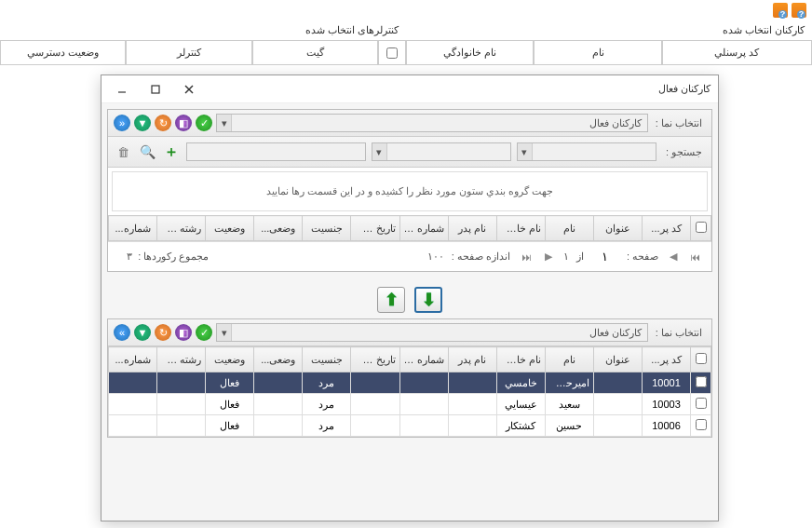 The height and width of the screenshot is (528, 812). What do you see at coordinates (666, 384) in the screenshot?
I see `cell-code: 10001` at bounding box center [666, 384].